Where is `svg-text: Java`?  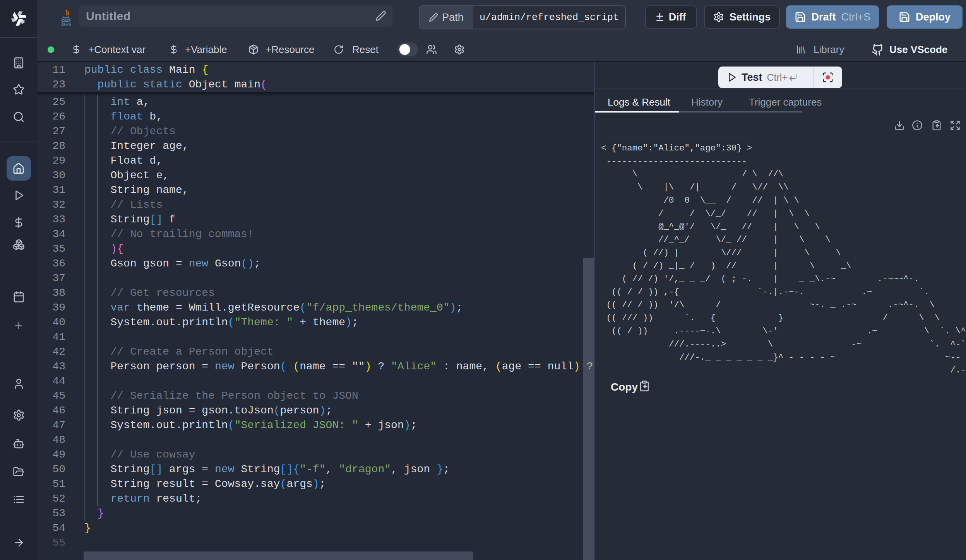
svg-text: Java is located at coordinates (66, 24).